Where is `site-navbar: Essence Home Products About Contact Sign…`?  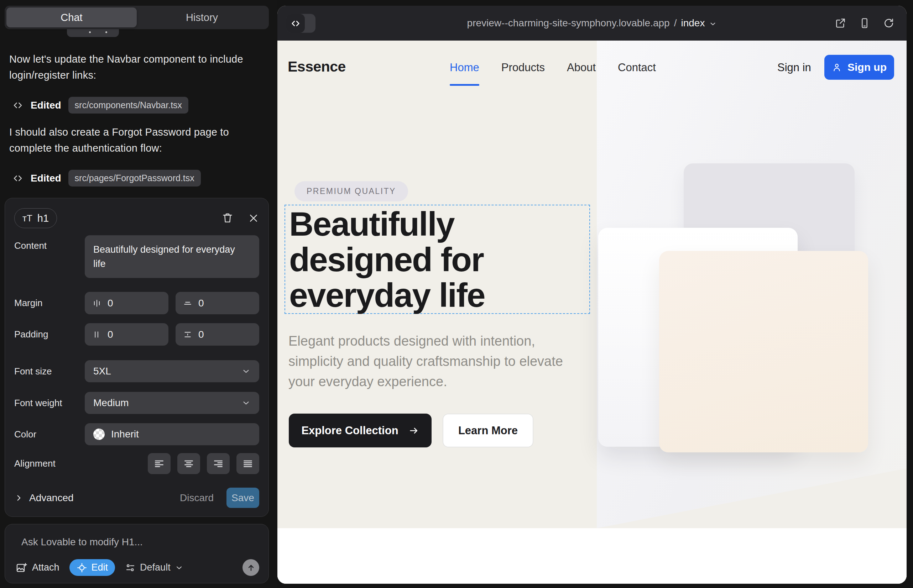 site-navbar: Essence Home Products About Contact Sign… is located at coordinates (592, 66).